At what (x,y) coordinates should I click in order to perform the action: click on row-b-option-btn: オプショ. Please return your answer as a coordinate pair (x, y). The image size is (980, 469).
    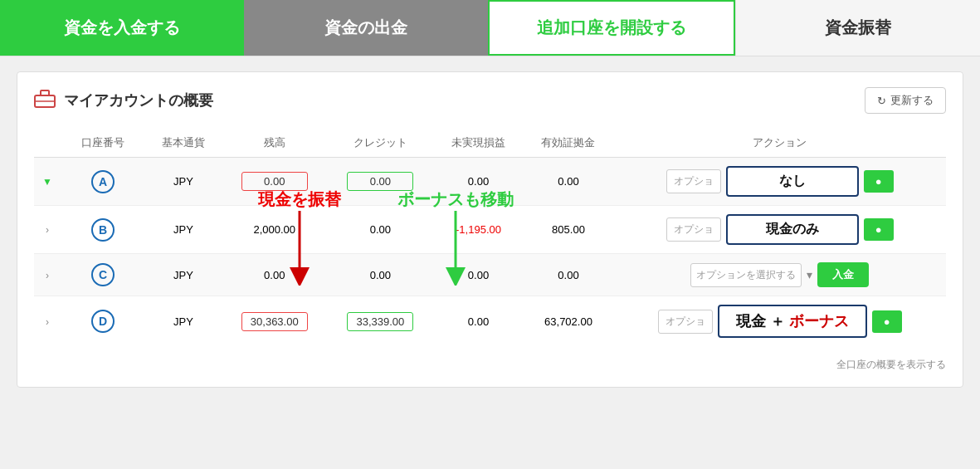
    Looking at the image, I should click on (694, 229).